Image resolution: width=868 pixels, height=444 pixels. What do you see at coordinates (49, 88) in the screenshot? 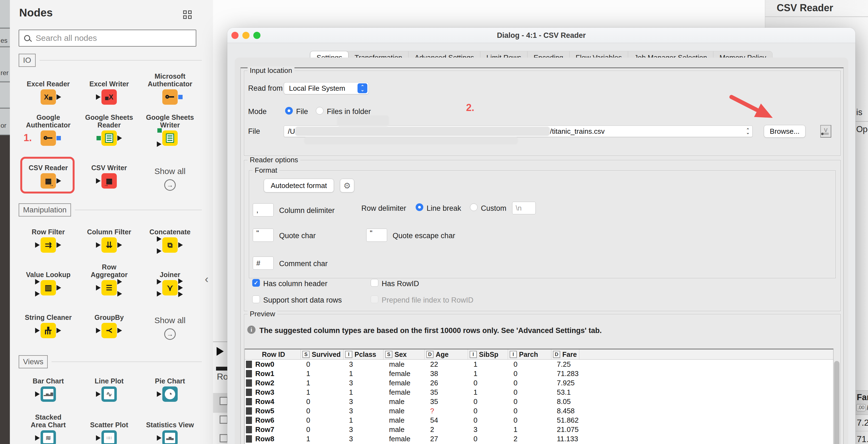
I see `node-excel-reader: Excel Reader X▦` at bounding box center [49, 88].